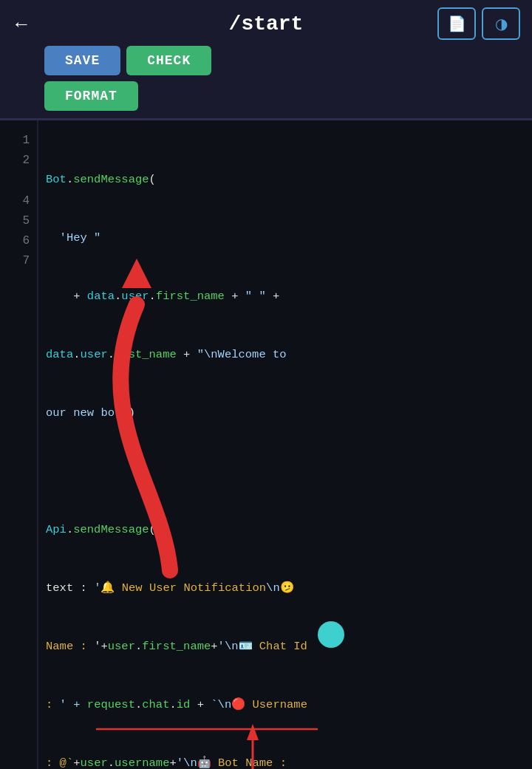  What do you see at coordinates (18, 140) in the screenshot?
I see `line-num: 1` at bounding box center [18, 140].